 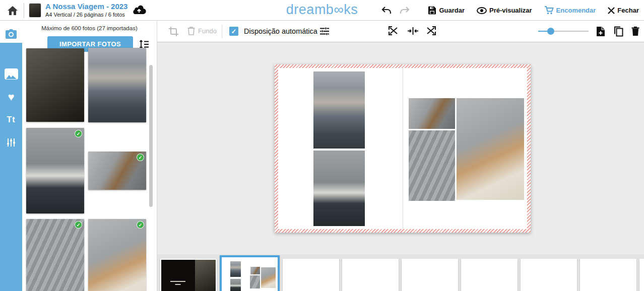 I want to click on heart-icon: ♥, so click(x=11, y=97).